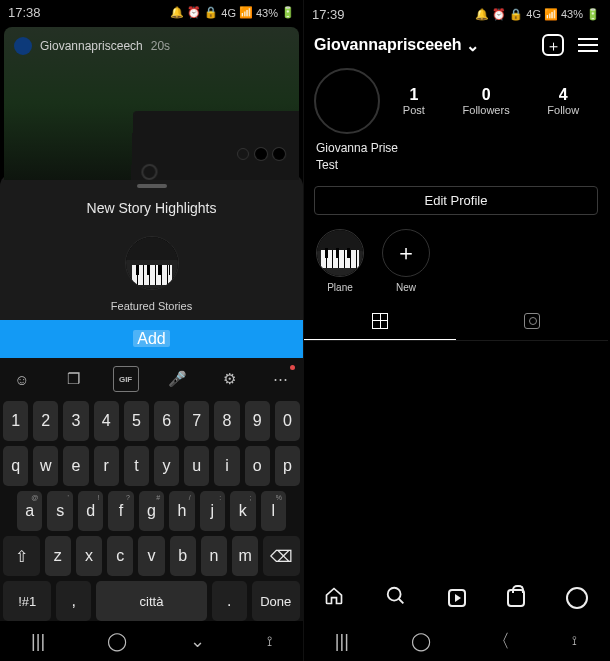  What do you see at coordinates (281, 379) in the screenshot?
I see `more-icon: ⋯` at bounding box center [281, 379].